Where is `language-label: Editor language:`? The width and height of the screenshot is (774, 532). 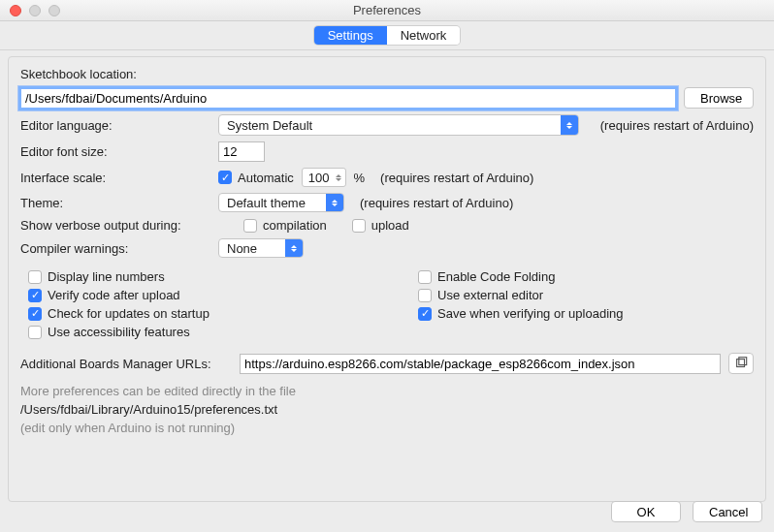
language-label: Editor language: is located at coordinates (115, 126).